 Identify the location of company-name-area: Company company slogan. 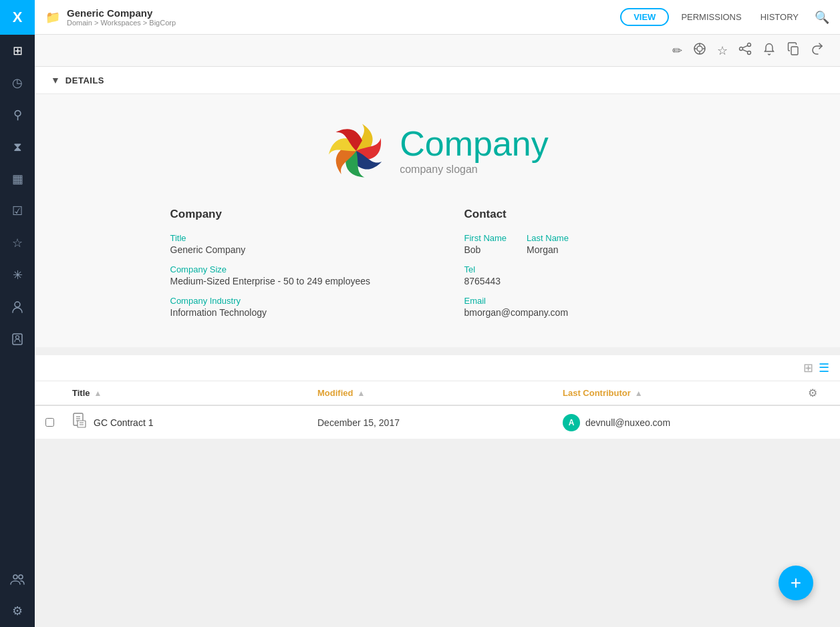
(474, 151).